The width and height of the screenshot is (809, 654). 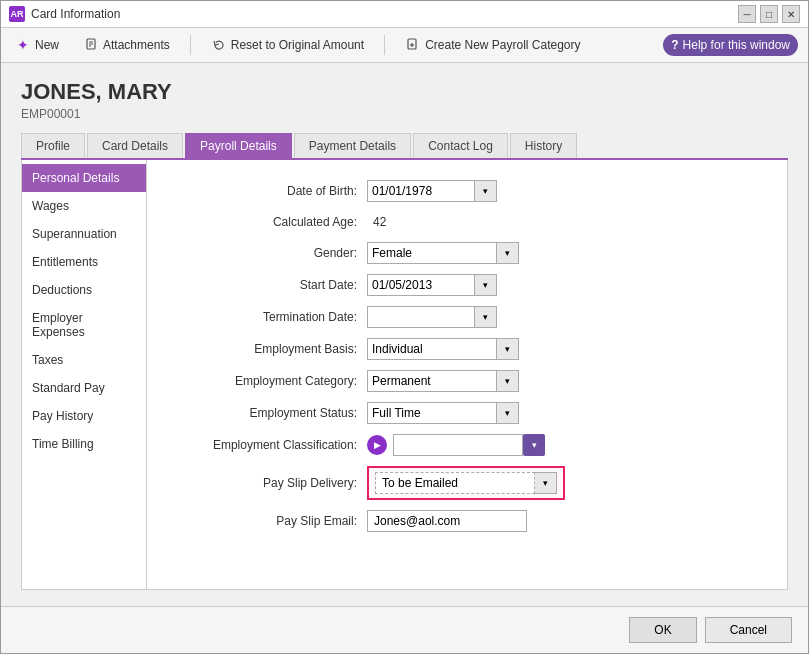 What do you see at coordinates (84, 234) in the screenshot?
I see `sidebar-item-superannuation: Superannuation` at bounding box center [84, 234].